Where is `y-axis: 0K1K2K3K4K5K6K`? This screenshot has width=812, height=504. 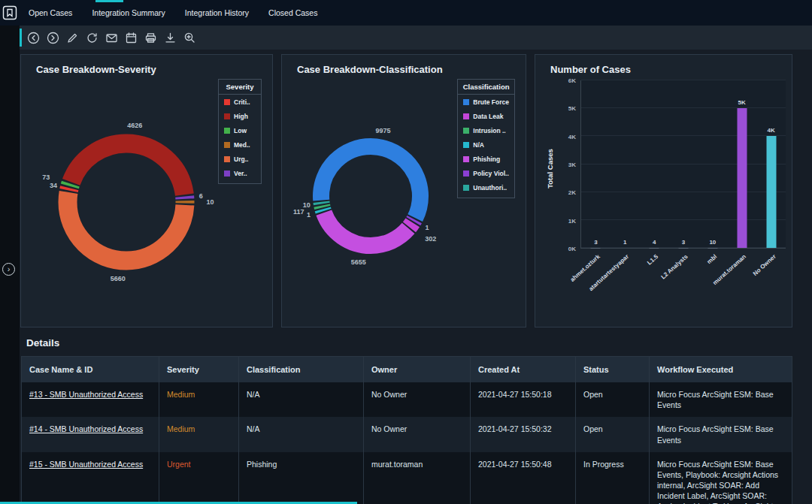 y-axis: 0K1K2K3K4K5K6K is located at coordinates (568, 164).